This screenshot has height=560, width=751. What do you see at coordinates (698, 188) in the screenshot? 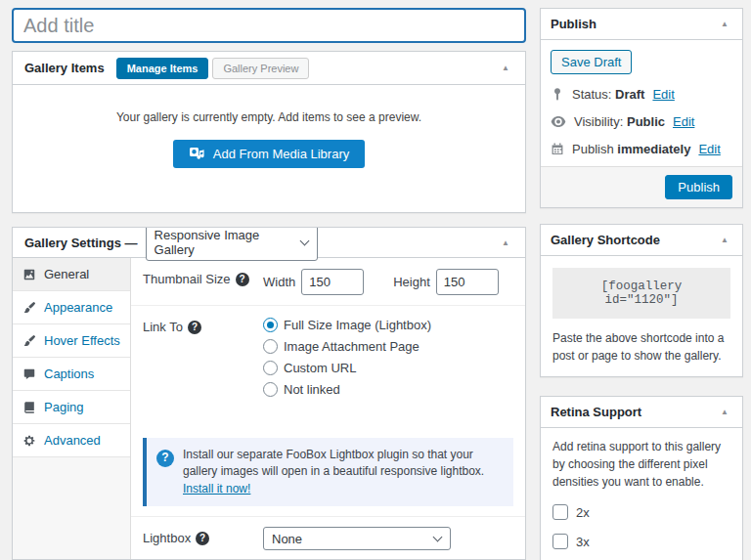
I see `publish-button: Publish` at bounding box center [698, 188].